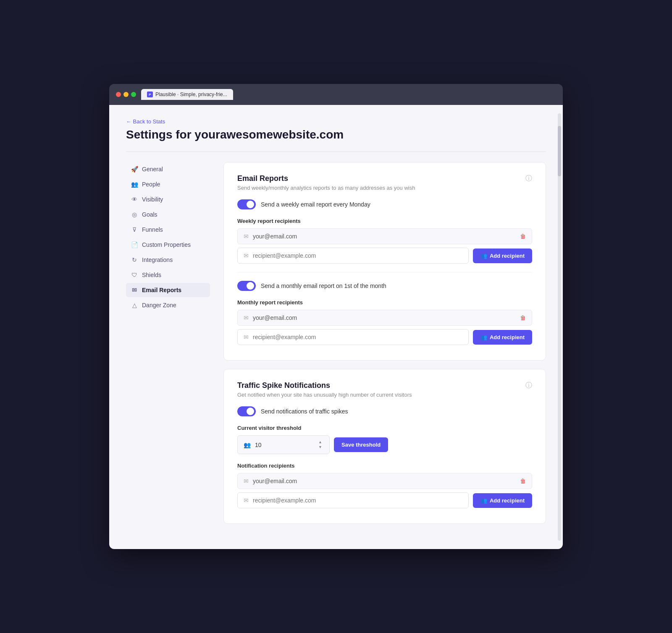 This screenshot has width=672, height=633. What do you see at coordinates (385, 188) in the screenshot?
I see `email-reports-subtitle: Send weekly/monthly analytics reports to…` at bounding box center [385, 188].